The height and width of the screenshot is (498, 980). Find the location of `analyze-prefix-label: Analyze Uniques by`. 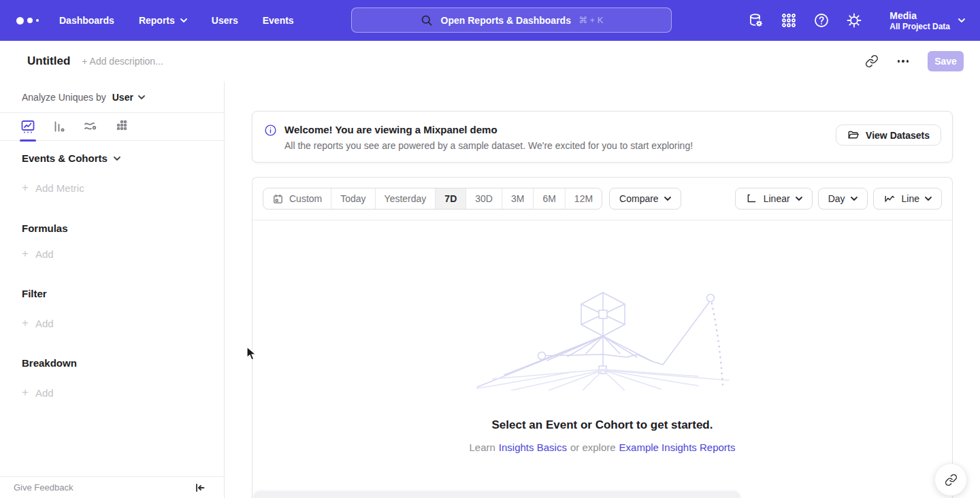

analyze-prefix-label: Analyze Uniques by is located at coordinates (64, 97).